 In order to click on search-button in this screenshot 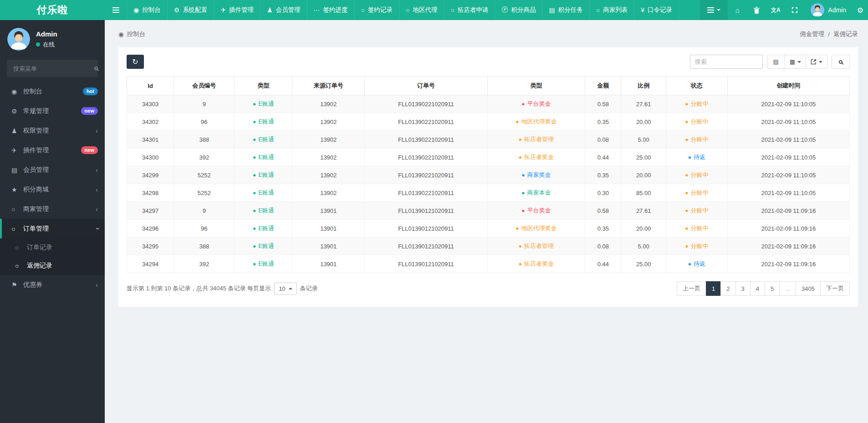, I will do `click(841, 62)`.